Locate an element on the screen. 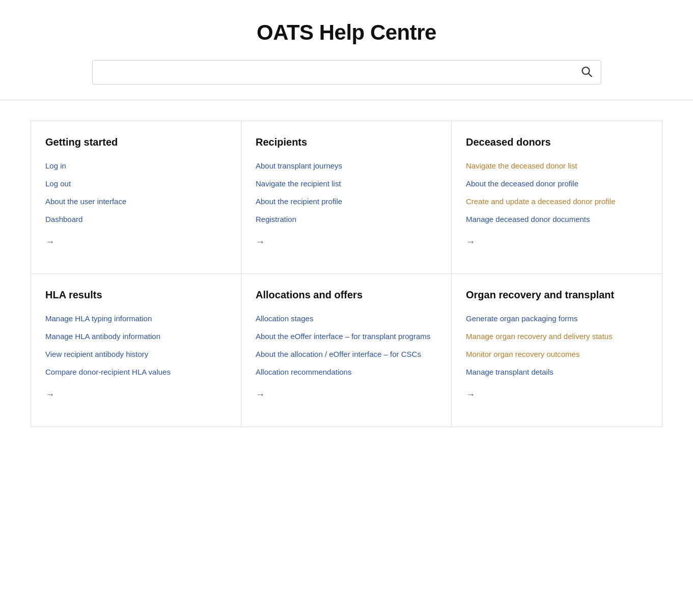  card-link: Generate organ packaging forms is located at coordinates (521, 319).